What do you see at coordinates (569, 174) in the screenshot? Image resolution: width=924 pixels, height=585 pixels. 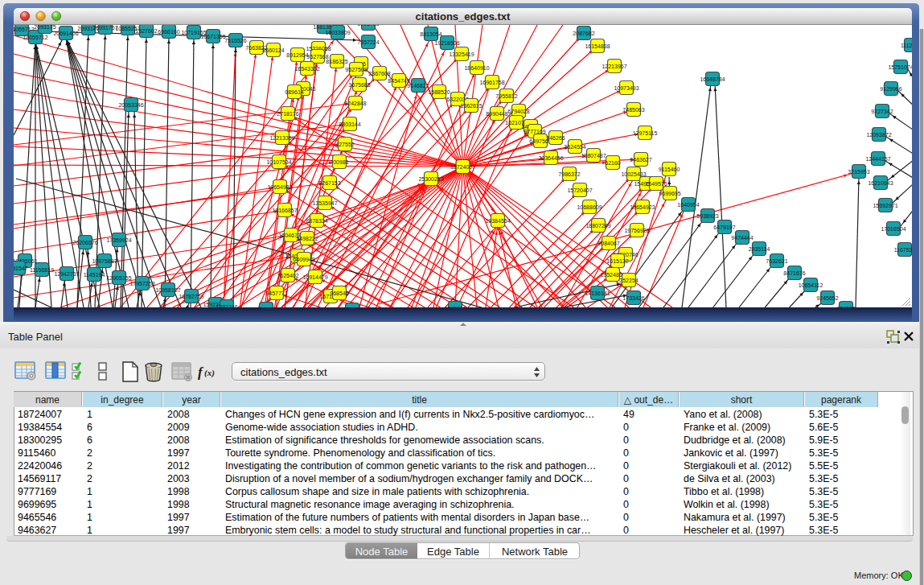 I see `svg-text: 7986372` at bounding box center [569, 174].